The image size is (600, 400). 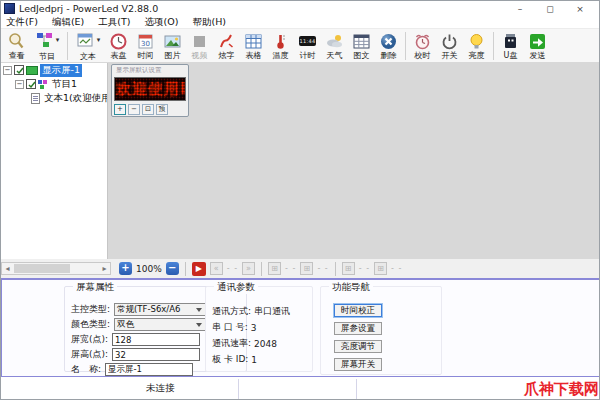 What do you see at coordinates (156, 354) in the screenshot?
I see `screen-height-input` at bounding box center [156, 354].